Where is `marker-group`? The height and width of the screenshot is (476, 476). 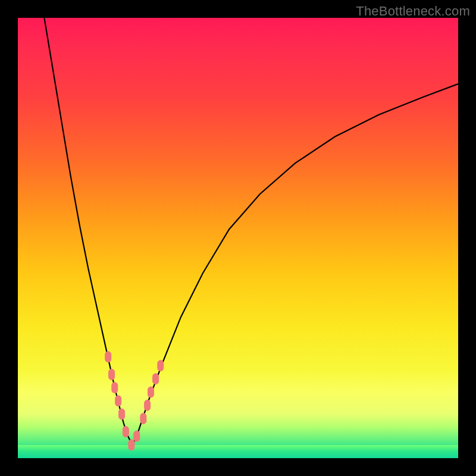
marker-group is located at coordinates (134, 401).